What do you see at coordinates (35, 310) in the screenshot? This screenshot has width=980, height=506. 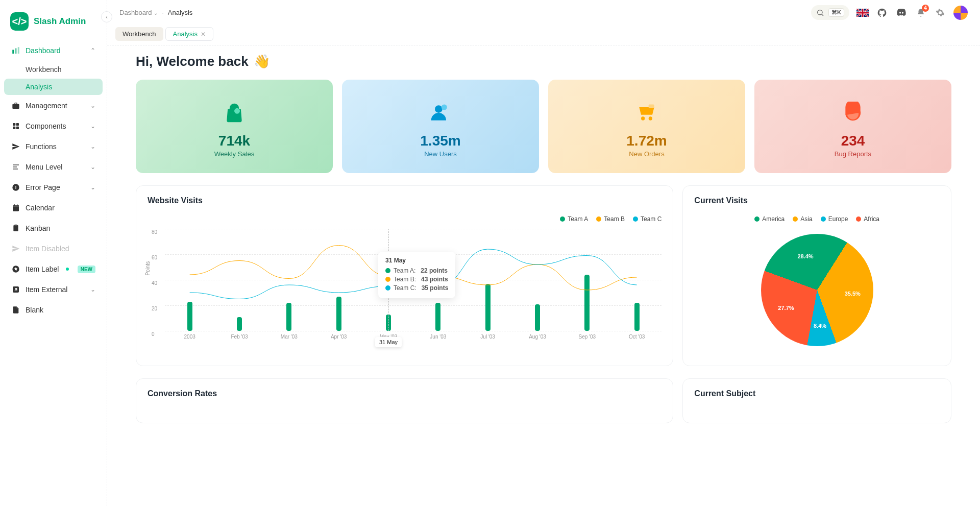 I see `sidebar-label: Blank` at bounding box center [35, 310].